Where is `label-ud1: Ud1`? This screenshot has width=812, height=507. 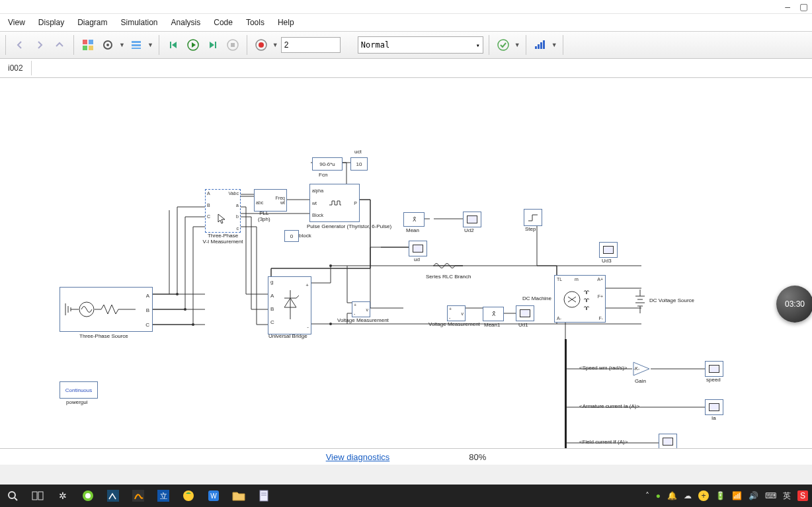
label-ud1: Ud1 is located at coordinates (524, 325).